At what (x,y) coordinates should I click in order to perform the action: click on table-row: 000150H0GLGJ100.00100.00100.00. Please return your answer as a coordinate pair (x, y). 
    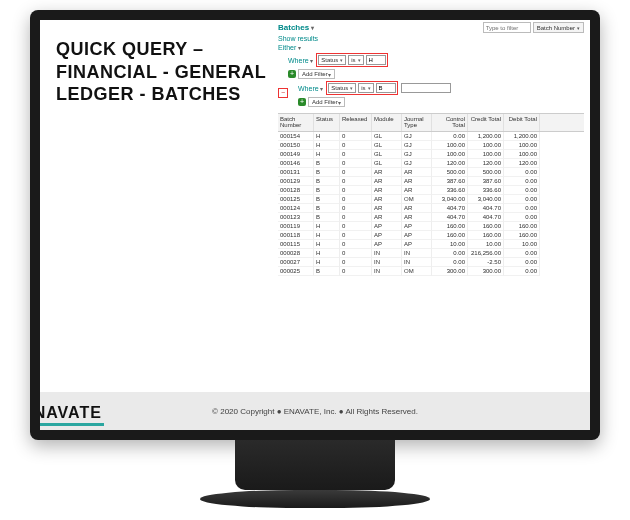
    Looking at the image, I should click on (431, 146).